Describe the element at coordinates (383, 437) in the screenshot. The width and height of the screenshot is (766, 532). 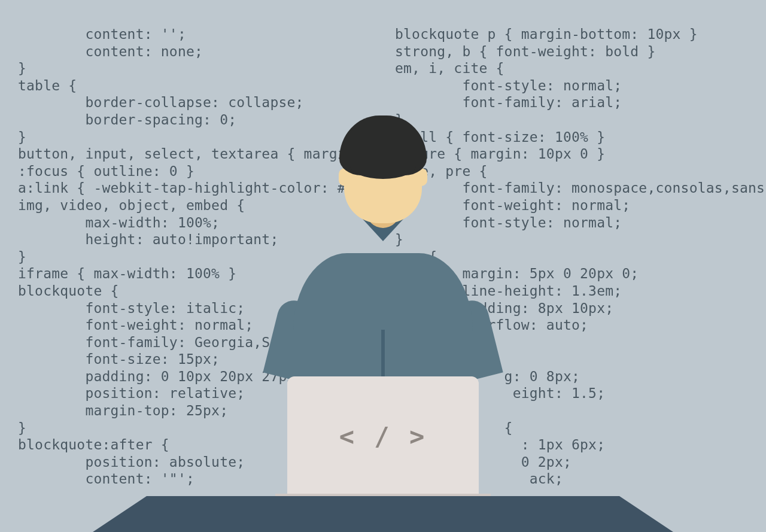
I see `code-brackets-icon: < / >` at that location.